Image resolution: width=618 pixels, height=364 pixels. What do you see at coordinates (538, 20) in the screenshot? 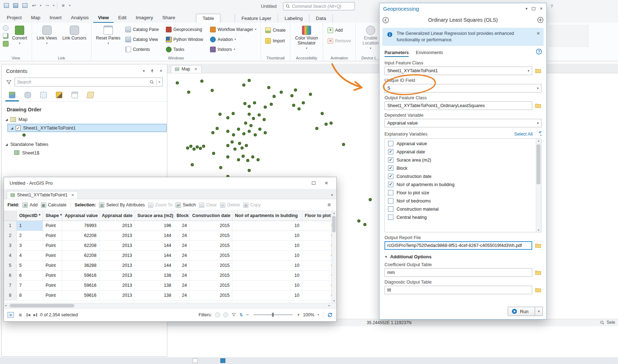
I see `add-to-model-icon` at bounding box center [538, 20].